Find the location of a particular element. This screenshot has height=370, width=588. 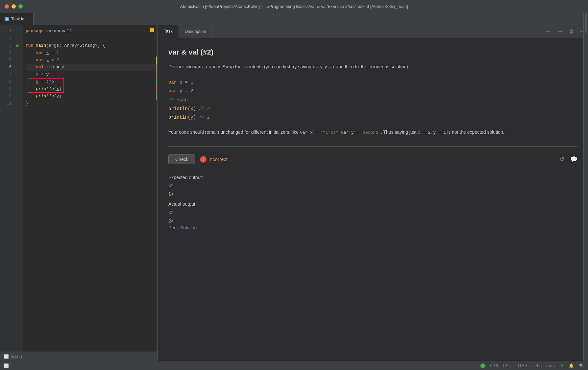

scope-label: ⬜ is located at coordinates (7, 357).